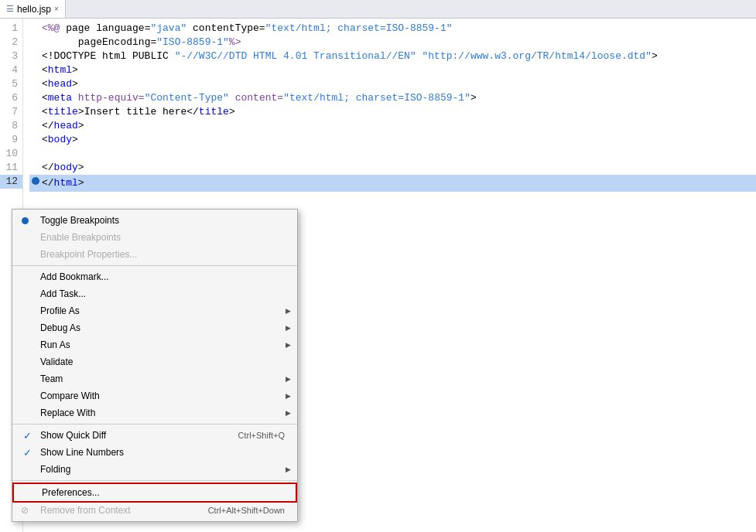 This screenshot has width=756, height=532. I want to click on menu-label-show-line-numbers: Show Line Numbers, so click(82, 452).